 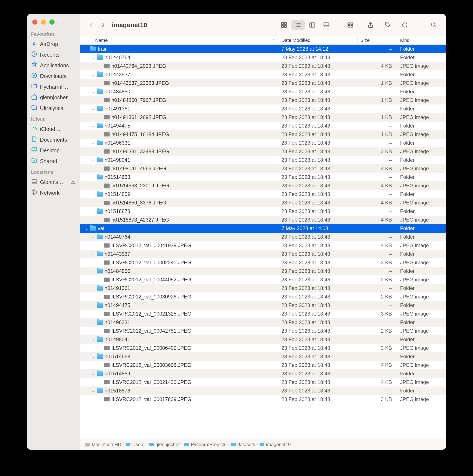 I want to click on actions-button: ⌄, so click(x=406, y=25).